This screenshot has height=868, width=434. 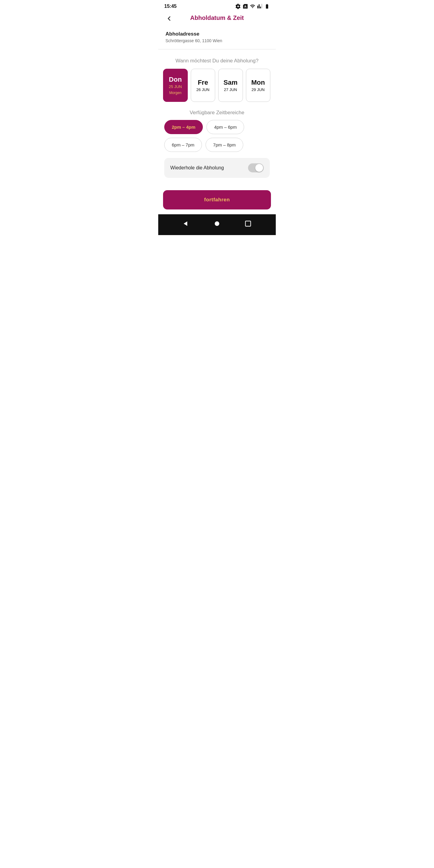 What do you see at coordinates (217, 224) in the screenshot?
I see `nav-home-icon` at bounding box center [217, 224].